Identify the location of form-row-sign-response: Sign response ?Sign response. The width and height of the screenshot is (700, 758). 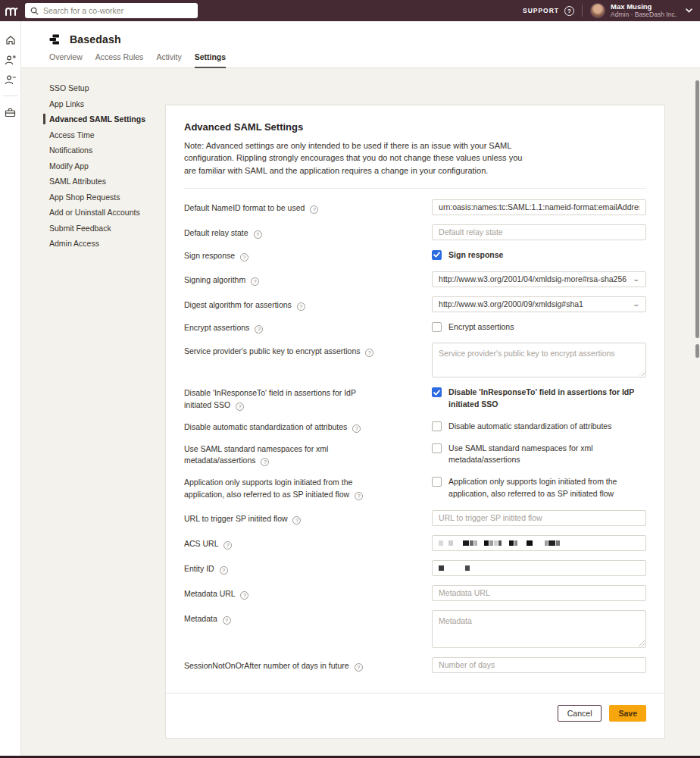
(415, 256).